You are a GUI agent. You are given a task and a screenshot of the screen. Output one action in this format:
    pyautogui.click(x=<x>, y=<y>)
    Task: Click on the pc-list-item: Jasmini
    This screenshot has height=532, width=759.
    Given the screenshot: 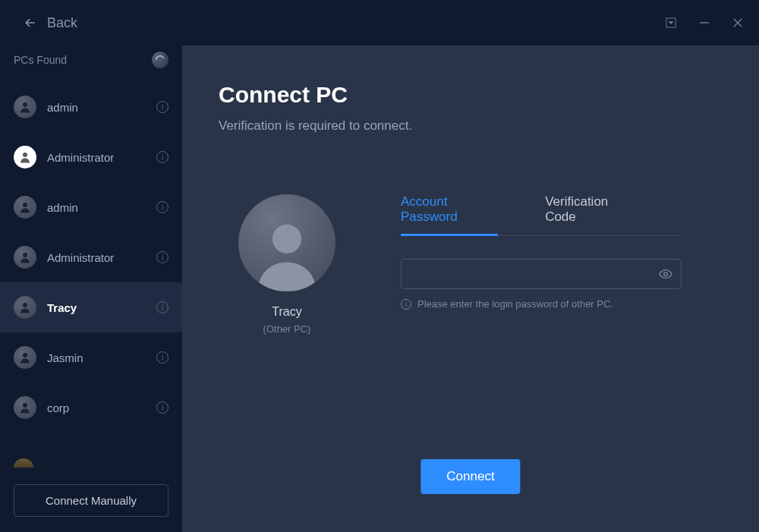 What is the action you would take?
    pyautogui.click(x=91, y=357)
    